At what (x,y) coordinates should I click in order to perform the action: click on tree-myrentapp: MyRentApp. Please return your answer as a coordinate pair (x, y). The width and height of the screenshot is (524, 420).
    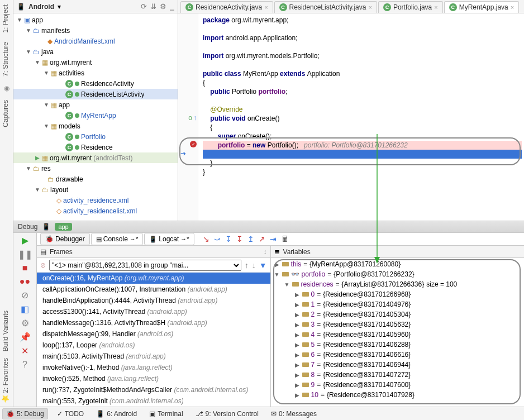
    Looking at the image, I should click on (98, 116).